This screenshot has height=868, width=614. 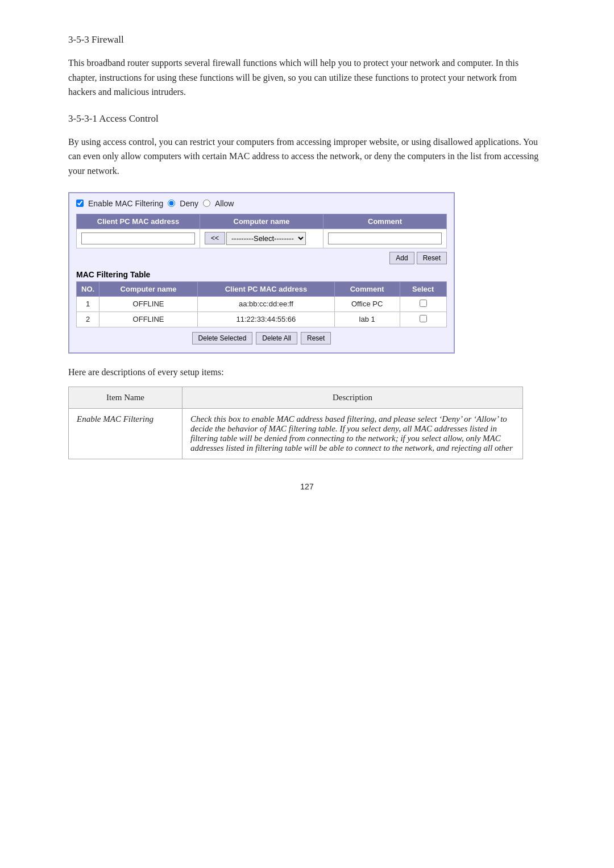 I want to click on add-button: Add, so click(x=401, y=258).